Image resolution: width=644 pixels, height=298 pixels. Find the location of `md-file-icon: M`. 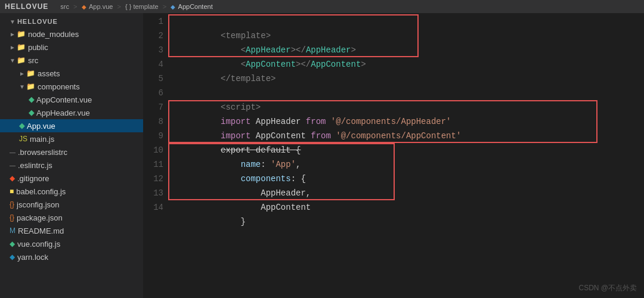

md-file-icon: M is located at coordinates (13, 231).